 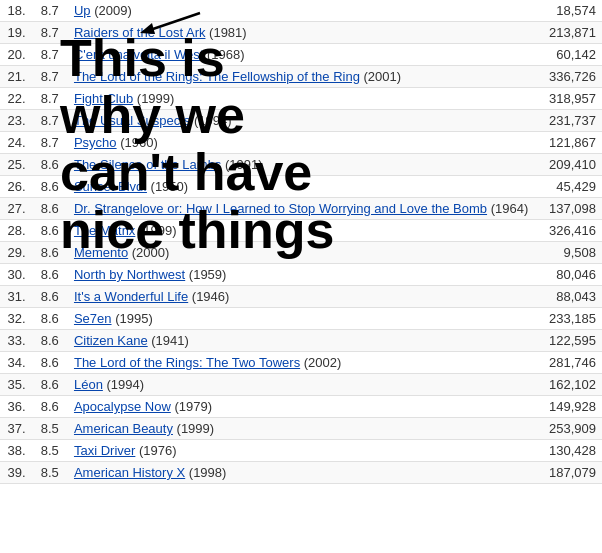 What do you see at coordinates (301, 253) in the screenshot?
I see `table-row: 29.8.6Memento (2000)9,508` at bounding box center [301, 253].